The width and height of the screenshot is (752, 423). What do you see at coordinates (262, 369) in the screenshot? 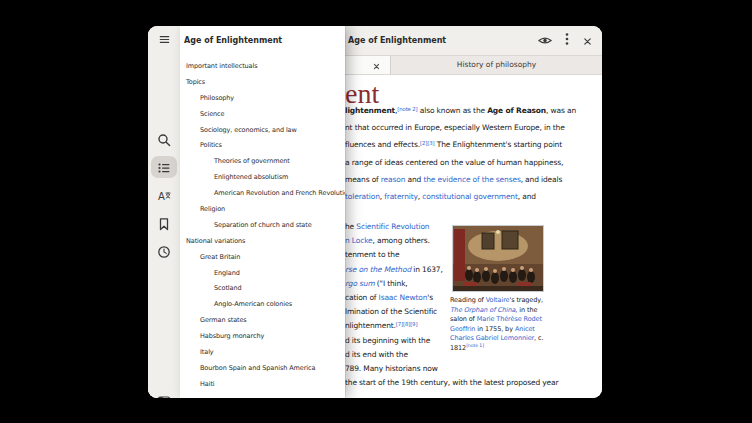
I see `toc-item: Bourbon Spain and Spanish America` at bounding box center [262, 369].